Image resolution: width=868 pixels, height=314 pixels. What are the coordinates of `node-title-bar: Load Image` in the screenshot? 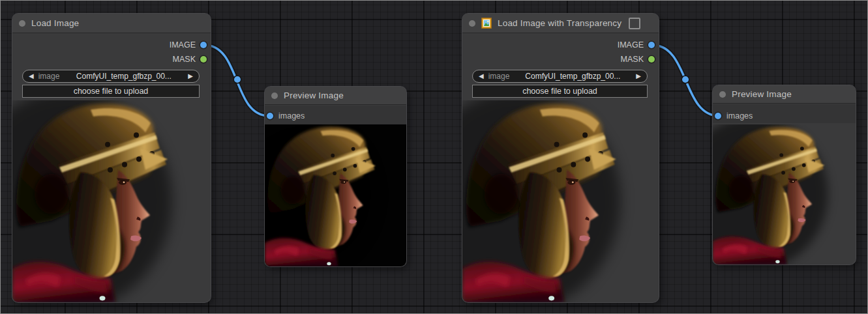 It's located at (112, 23).